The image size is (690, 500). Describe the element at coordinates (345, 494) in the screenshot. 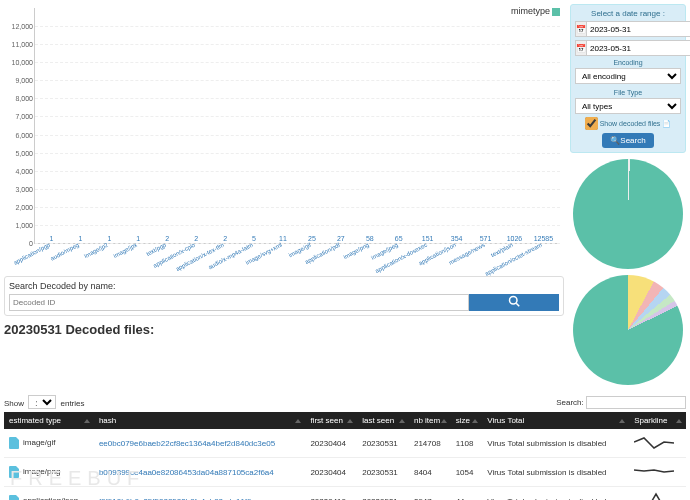

I see `table-row: application/jsonf9f918b6b0a35f5822523b8f…` at that location.